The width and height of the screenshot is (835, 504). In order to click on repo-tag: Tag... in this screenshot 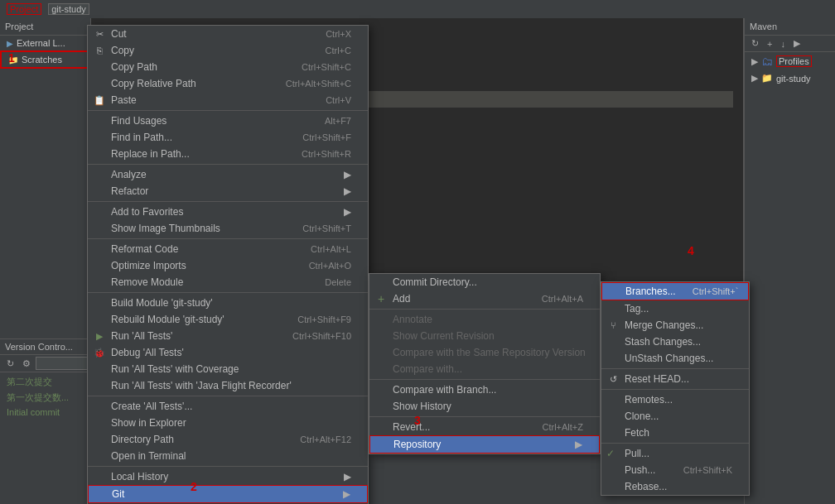, I will do `click(675, 309)`.